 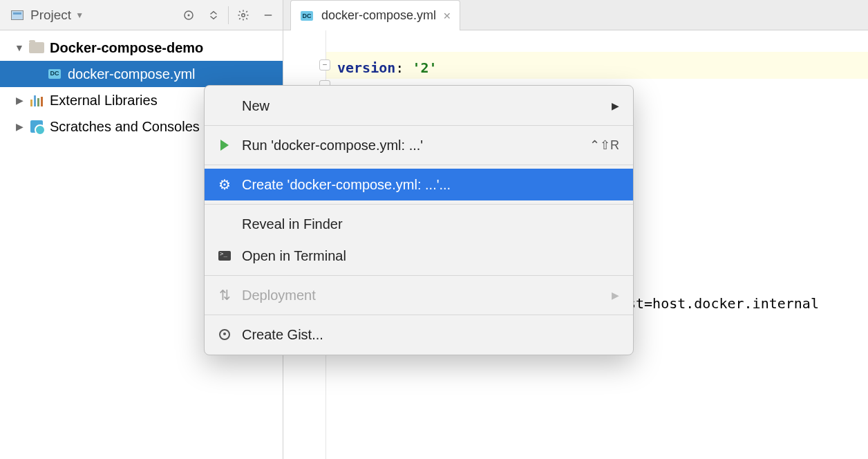 I want to click on project-dropdown-label: Project, so click(x=51, y=15).